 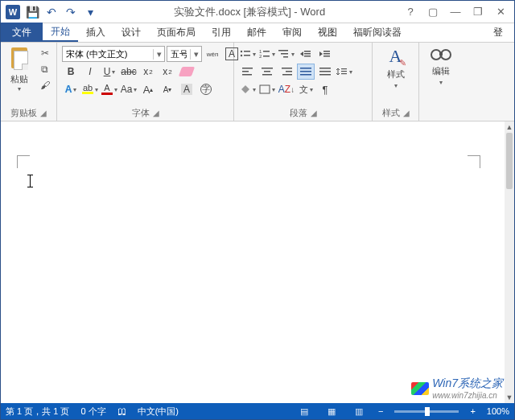 What do you see at coordinates (286, 89) in the screenshot?
I see `sort-button: AZ↓` at bounding box center [286, 89].